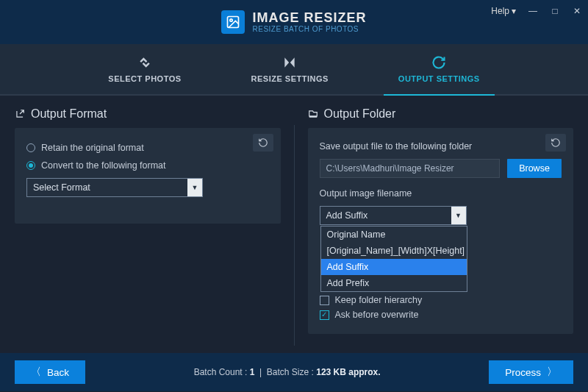 The width and height of the screenshot is (588, 392). Describe the element at coordinates (394, 235) in the screenshot. I see `dropdown-option-original: Original Name` at that location.